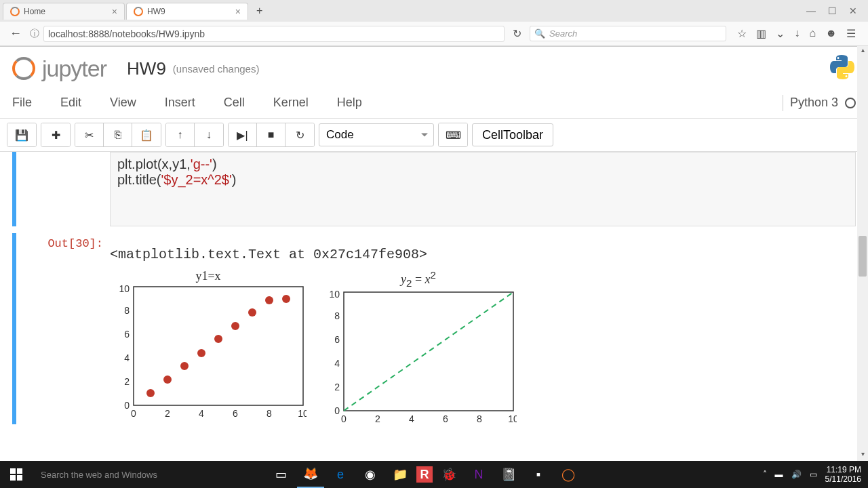  I want to click on app-icon: 🐞, so click(449, 474).